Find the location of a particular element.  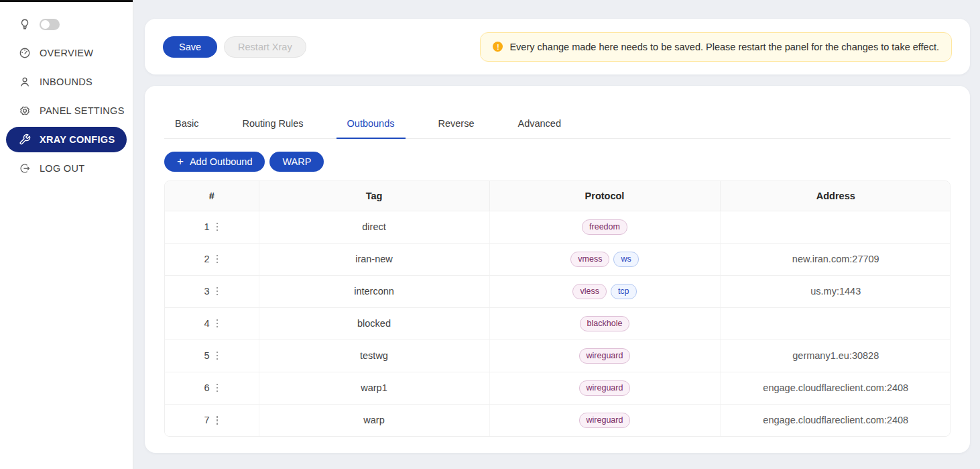

table-row: 1directfreedom is located at coordinates (558, 227).